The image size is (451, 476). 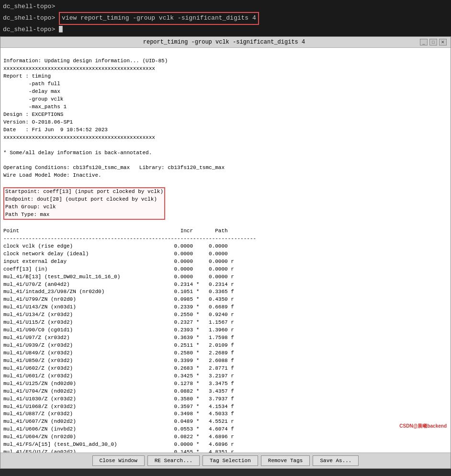 What do you see at coordinates (443, 42) in the screenshot?
I see `close-button: ✕` at bounding box center [443, 42].